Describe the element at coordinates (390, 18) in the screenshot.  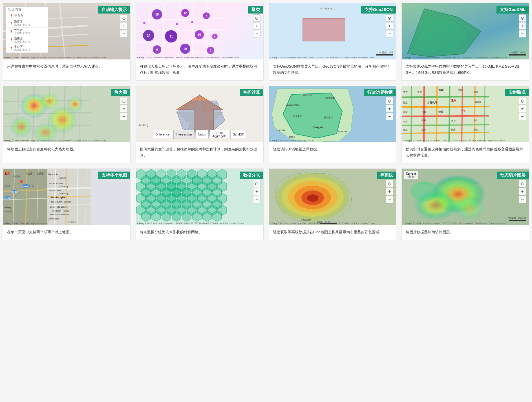
I see `locate-btn-3: ⊙` at that location.